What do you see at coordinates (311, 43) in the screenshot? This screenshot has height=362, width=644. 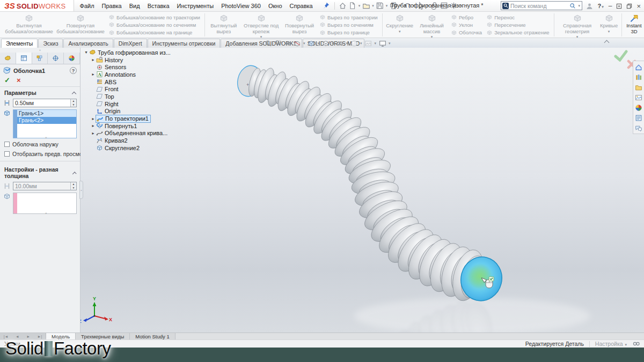 I see `view-orientation-icon` at bounding box center [311, 43].